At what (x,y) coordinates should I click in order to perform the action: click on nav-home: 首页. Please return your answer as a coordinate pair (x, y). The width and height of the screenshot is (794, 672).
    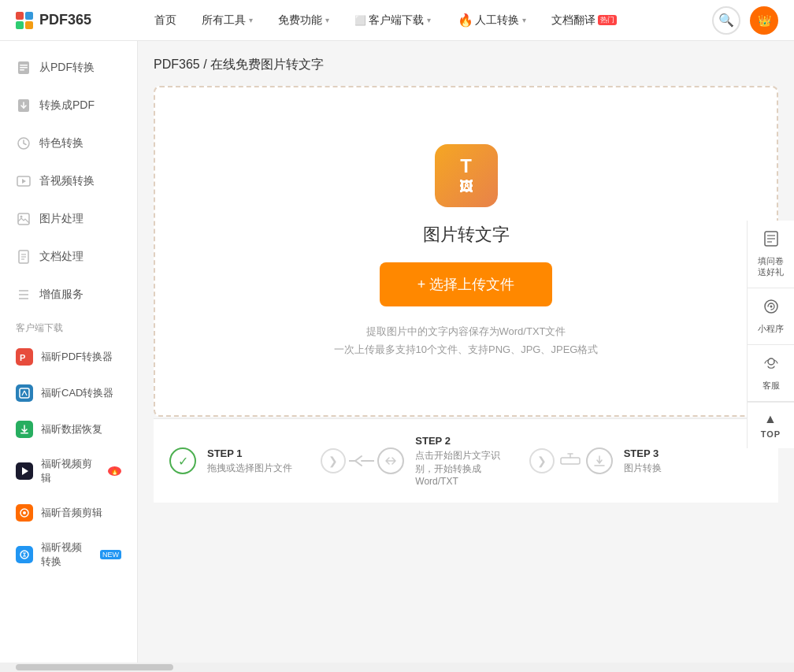
    Looking at the image, I should click on (165, 20).